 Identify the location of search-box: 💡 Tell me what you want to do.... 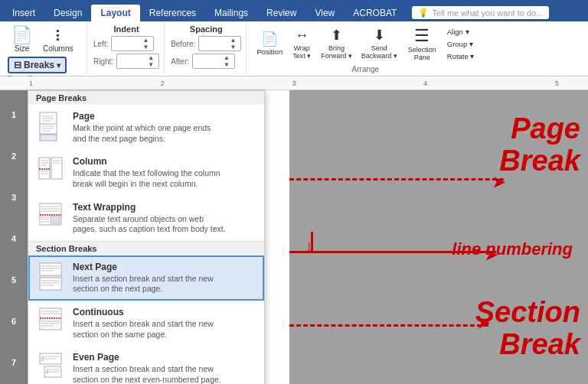
(481, 12).